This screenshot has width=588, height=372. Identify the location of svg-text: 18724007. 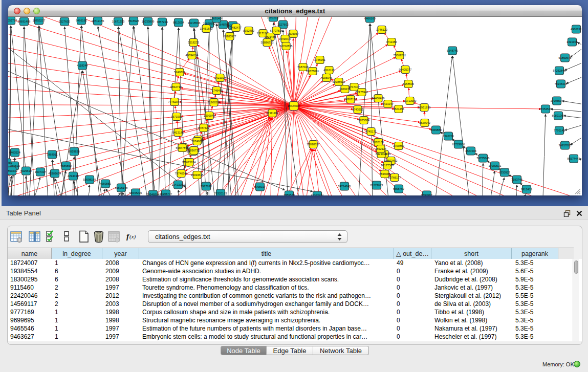
(294, 106).